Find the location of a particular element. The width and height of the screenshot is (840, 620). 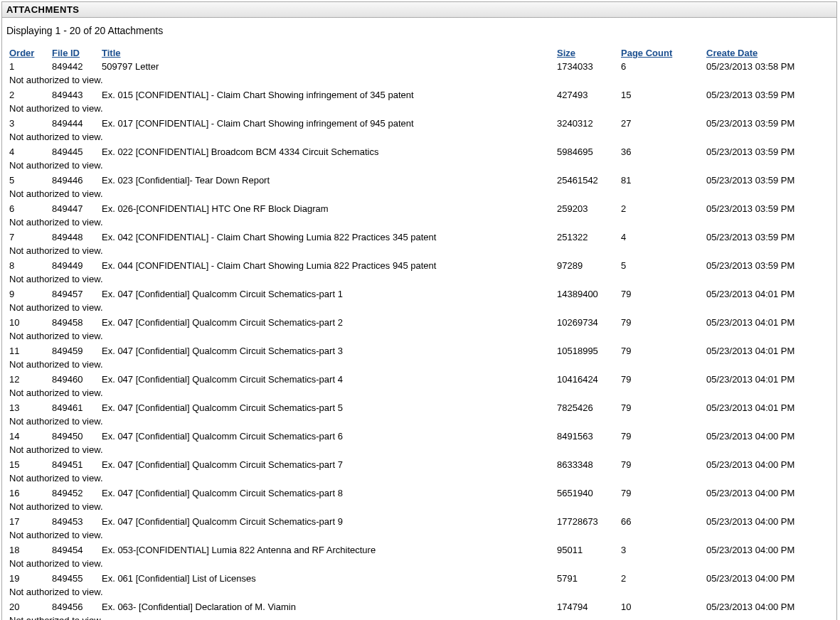

cell-order: 5 is located at coordinates (28, 181).